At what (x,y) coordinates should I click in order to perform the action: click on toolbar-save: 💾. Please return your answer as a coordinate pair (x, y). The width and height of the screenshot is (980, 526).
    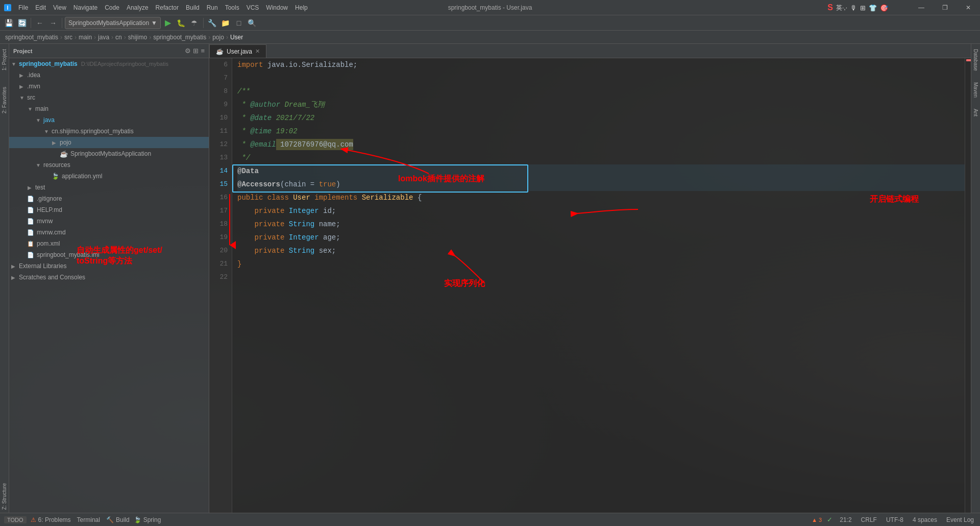
    Looking at the image, I should click on (9, 23).